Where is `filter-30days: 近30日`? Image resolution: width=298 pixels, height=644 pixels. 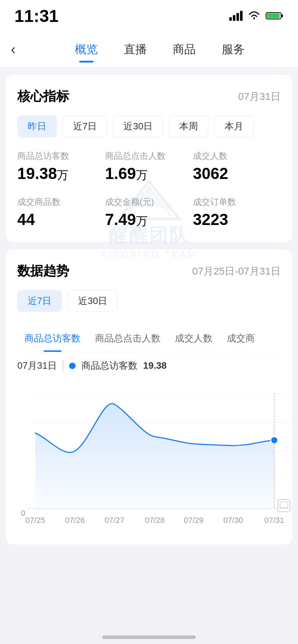 filter-30days: 近30日 is located at coordinates (138, 126).